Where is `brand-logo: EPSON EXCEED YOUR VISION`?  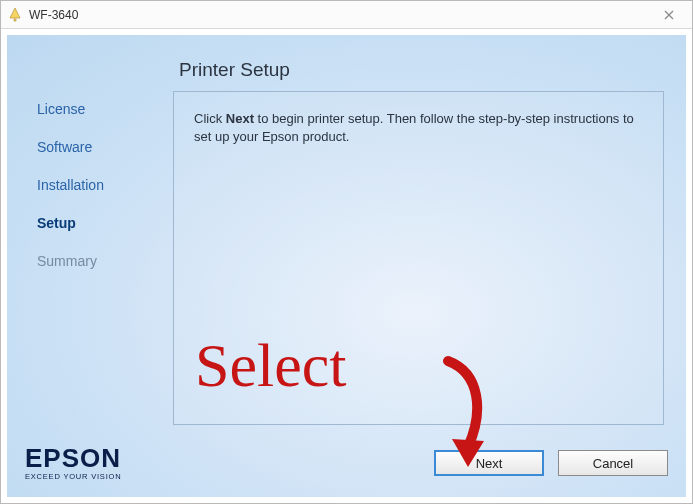 brand-logo: EPSON EXCEED YOUR VISION is located at coordinates (73, 463).